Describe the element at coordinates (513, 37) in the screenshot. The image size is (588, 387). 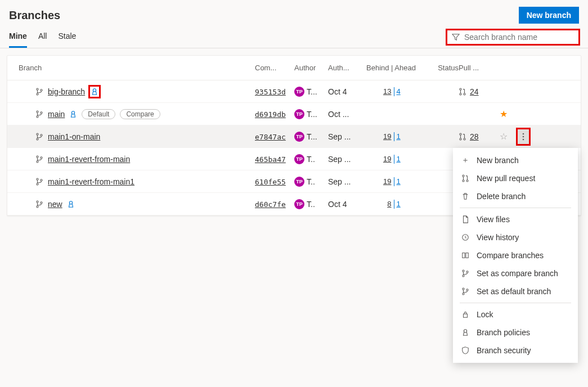
I see `search-box` at that location.